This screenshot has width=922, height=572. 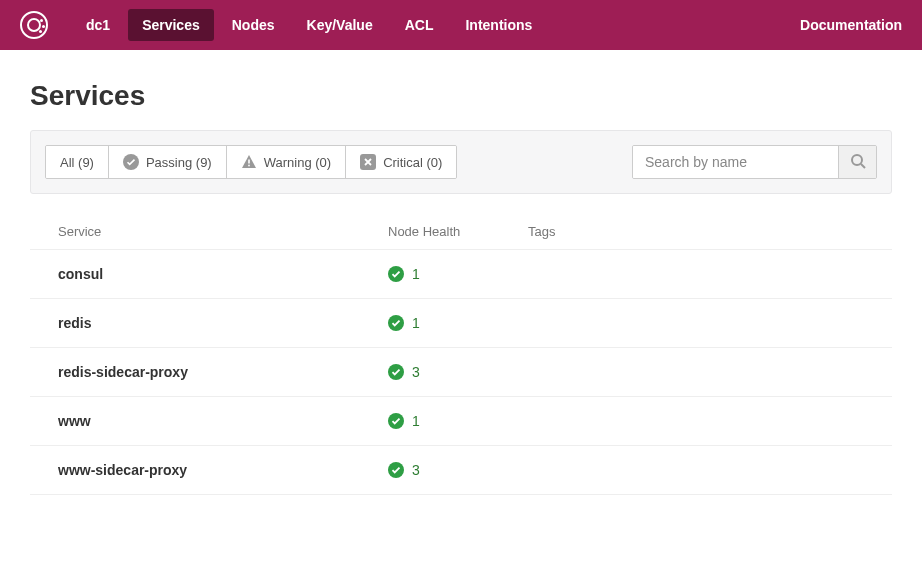 I want to click on th-health: Node Health, so click(x=458, y=232).